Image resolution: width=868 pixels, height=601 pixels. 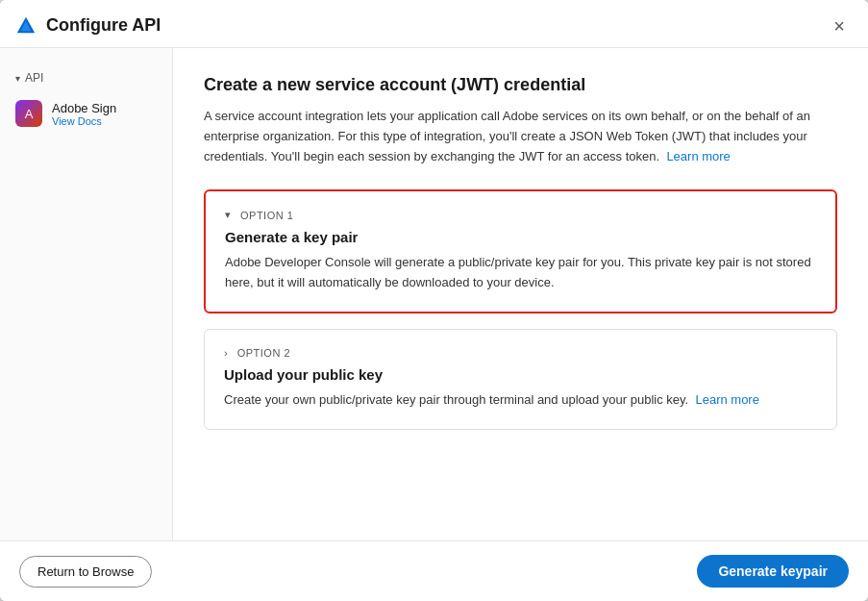 I want to click on chevron-right-icon-option2: ›, so click(x=226, y=353).